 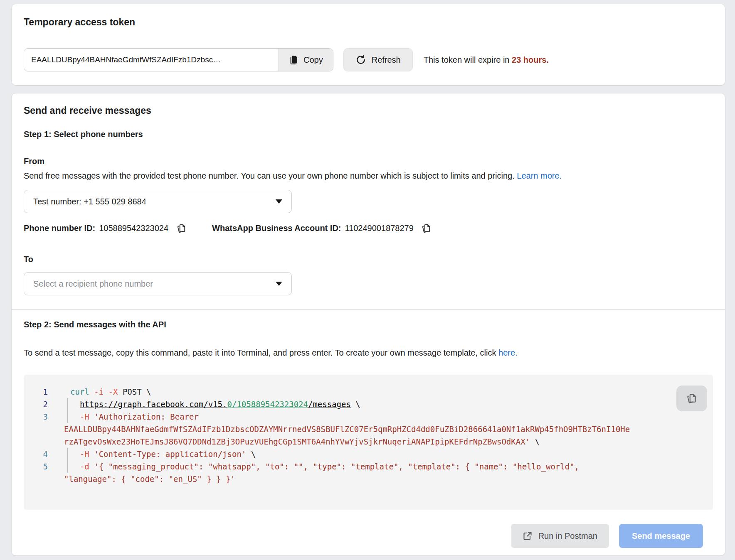 What do you see at coordinates (181, 228) in the screenshot?
I see `copy-phone-id-button` at bounding box center [181, 228].